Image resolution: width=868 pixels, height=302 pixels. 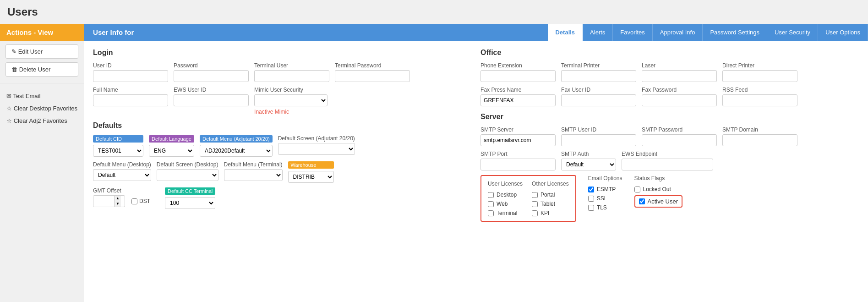 What do you see at coordinates (118, 146) in the screenshot?
I see `default-cid-group: Default CID TEST001` at bounding box center [118, 146].